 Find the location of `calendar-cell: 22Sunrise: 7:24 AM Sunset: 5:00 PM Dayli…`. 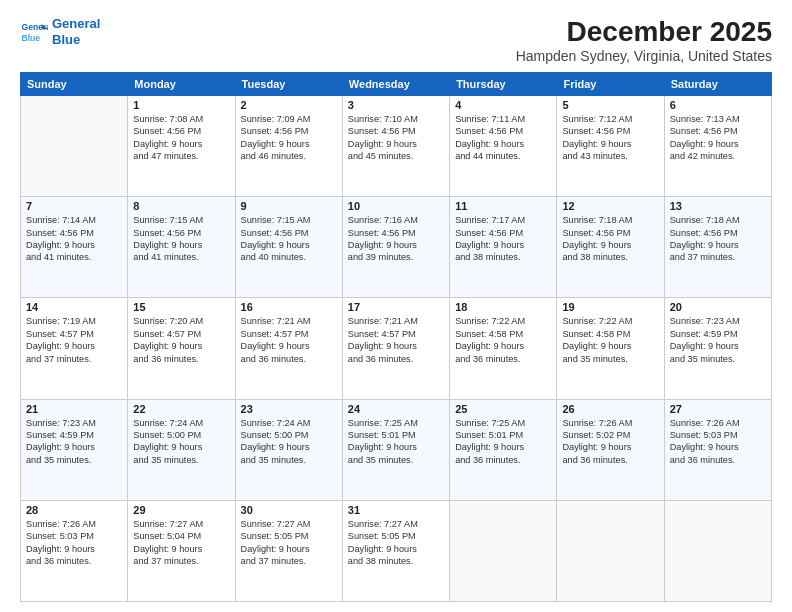

calendar-cell: 22Sunrise: 7:24 AM Sunset: 5:00 PM Dayli… is located at coordinates (182, 450).